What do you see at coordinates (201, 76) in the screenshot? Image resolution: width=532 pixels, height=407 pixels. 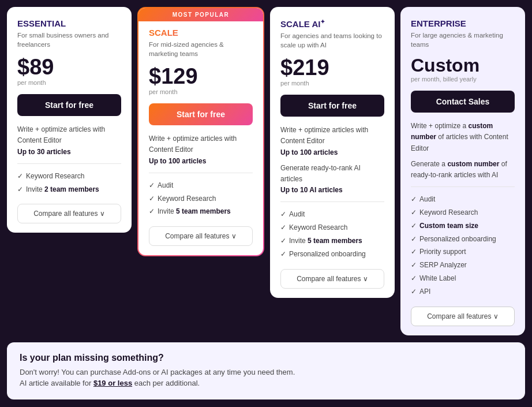 I see `plan-scale-price: $129` at bounding box center [201, 76].